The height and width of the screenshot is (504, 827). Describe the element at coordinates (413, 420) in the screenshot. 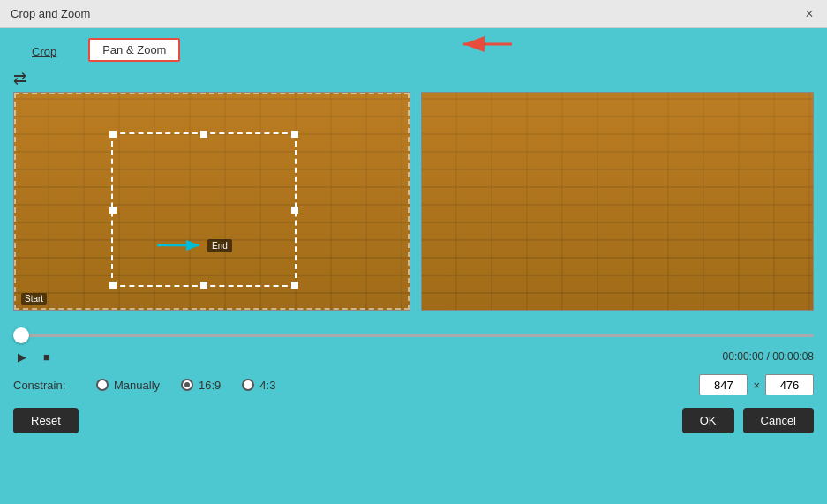

I see `action-bar: Reset OK Cancel` at that location.